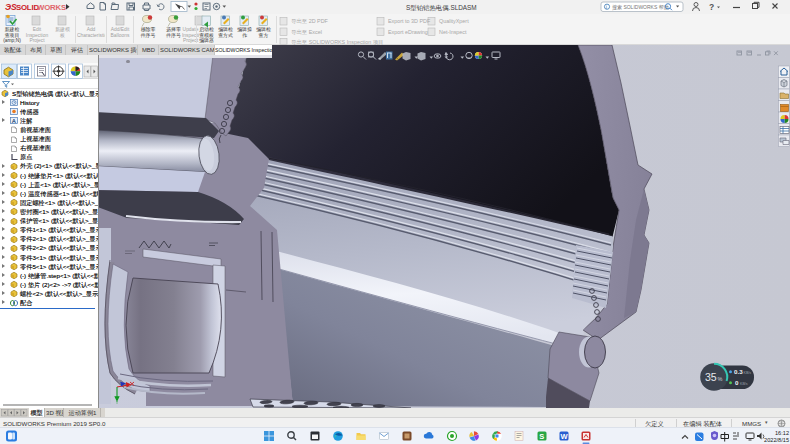  I want to click on svg-text: 搜索 SOLIDWORKS 帮助, so click(640, 8).